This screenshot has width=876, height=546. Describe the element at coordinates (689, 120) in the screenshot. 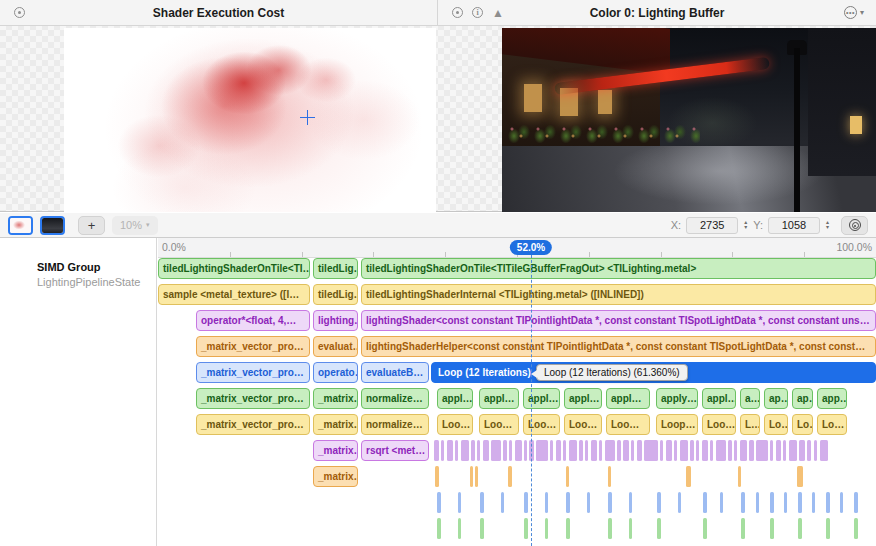

I see `lighting-buffer-image` at that location.